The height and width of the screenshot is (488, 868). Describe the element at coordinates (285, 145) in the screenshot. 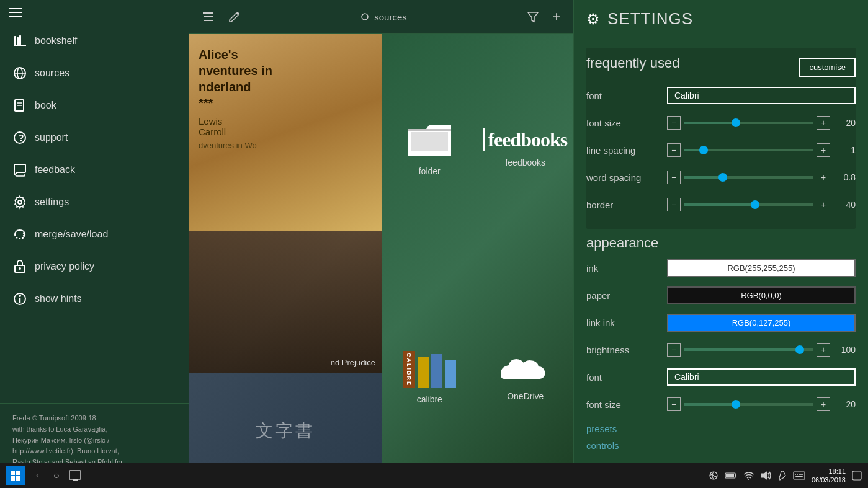

I see `book-alice-subtitle: dventures in Wo` at that location.